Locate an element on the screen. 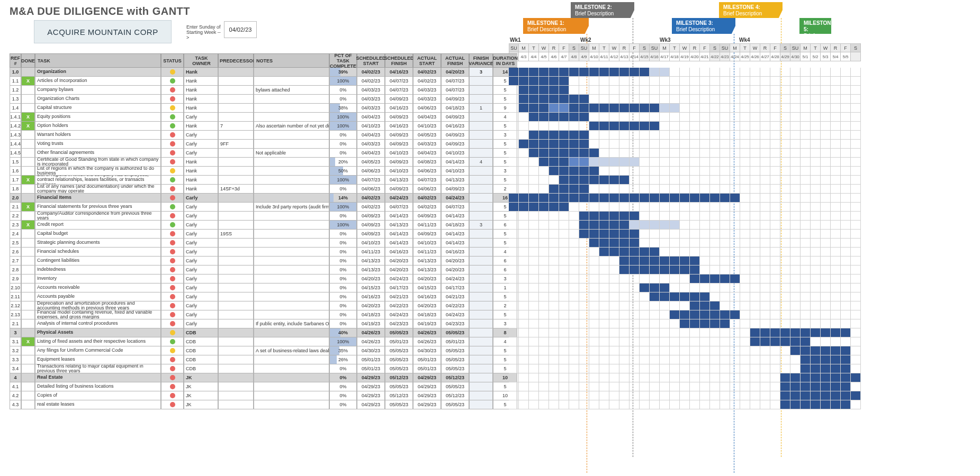 The width and height of the screenshot is (980, 476). column-header: ACTUAL START is located at coordinates (427, 60).